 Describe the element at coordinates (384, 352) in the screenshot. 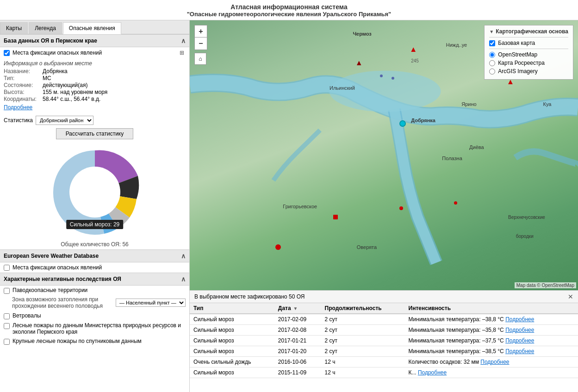

I see `table-row: Сильный мороз 2017-01-20 2 сут Минимальн…` at that location.